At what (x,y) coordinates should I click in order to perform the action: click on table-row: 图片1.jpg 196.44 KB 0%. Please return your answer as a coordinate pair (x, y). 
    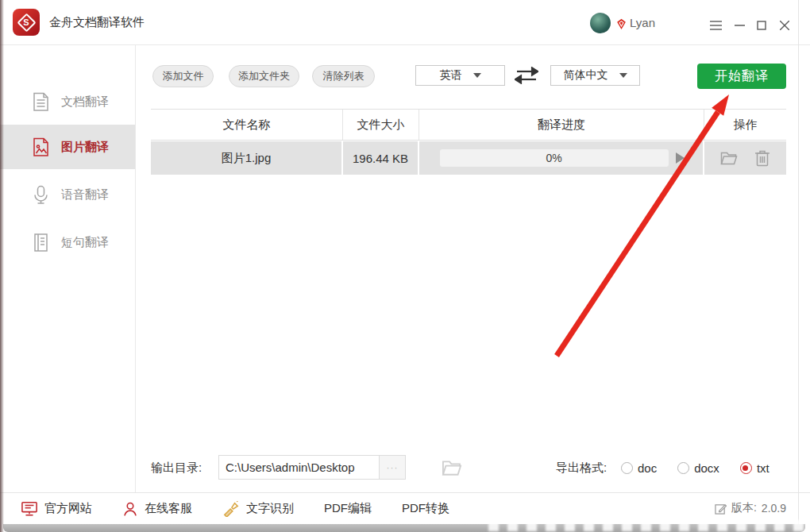
    Looking at the image, I should click on (469, 158).